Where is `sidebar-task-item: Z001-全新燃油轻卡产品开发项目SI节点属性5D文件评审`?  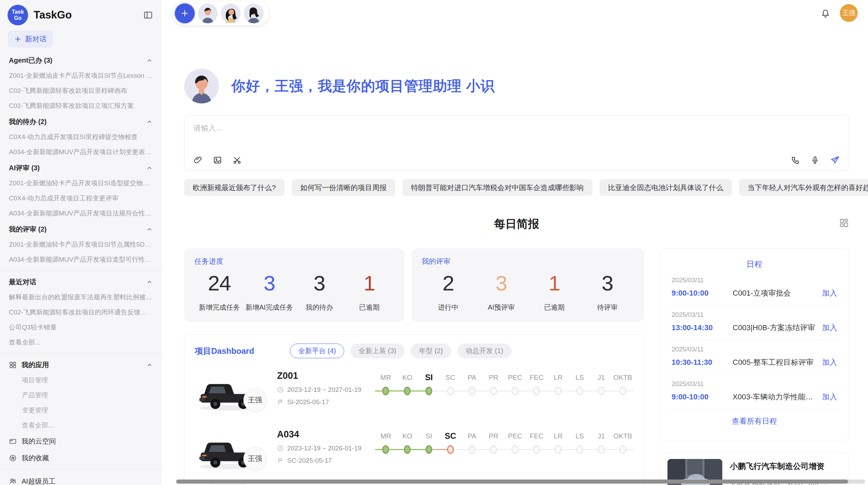
sidebar-task-item: Z001-全新燃油轻卡产品开发项目SI节点属性5D文件评审 is located at coordinates (81, 245).